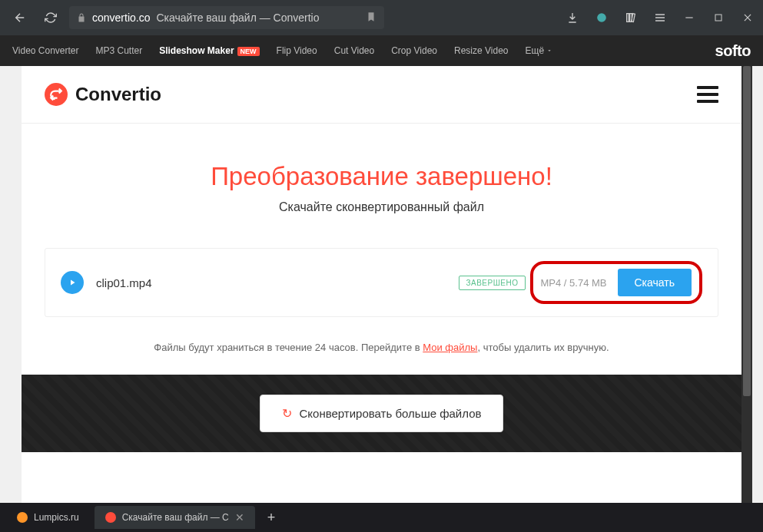 This screenshot has width=763, height=532. I want to click on hamburger-menu, so click(708, 94).